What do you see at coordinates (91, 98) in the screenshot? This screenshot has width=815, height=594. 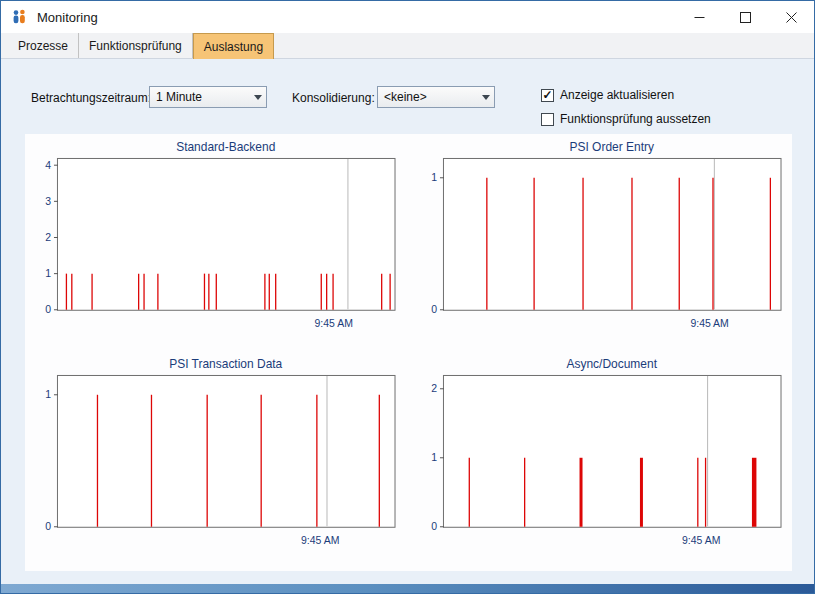 I see `period-label: Betrachtungszeitraum:` at bounding box center [91, 98].